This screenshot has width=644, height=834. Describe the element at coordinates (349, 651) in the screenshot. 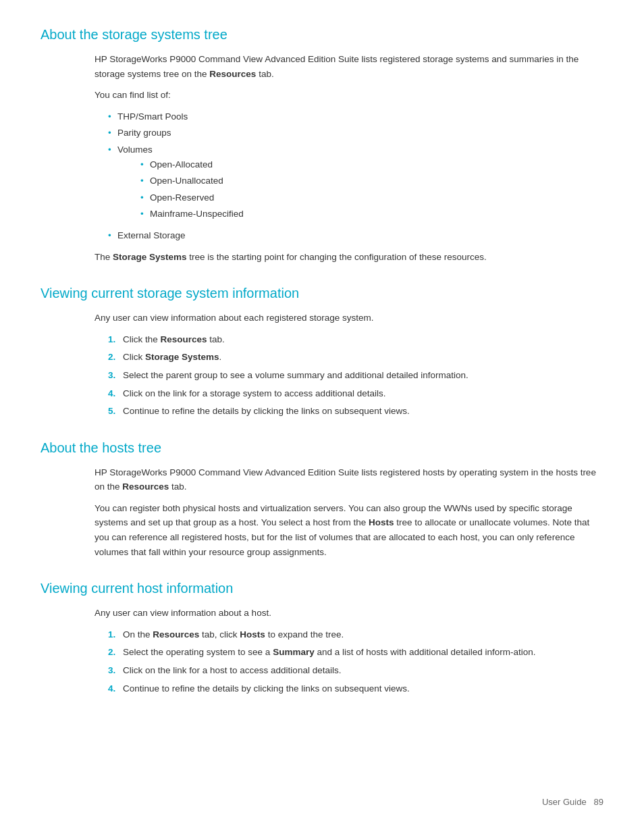

I see `section-content-viewing-host: Any user can view information about a ho…` at that location.